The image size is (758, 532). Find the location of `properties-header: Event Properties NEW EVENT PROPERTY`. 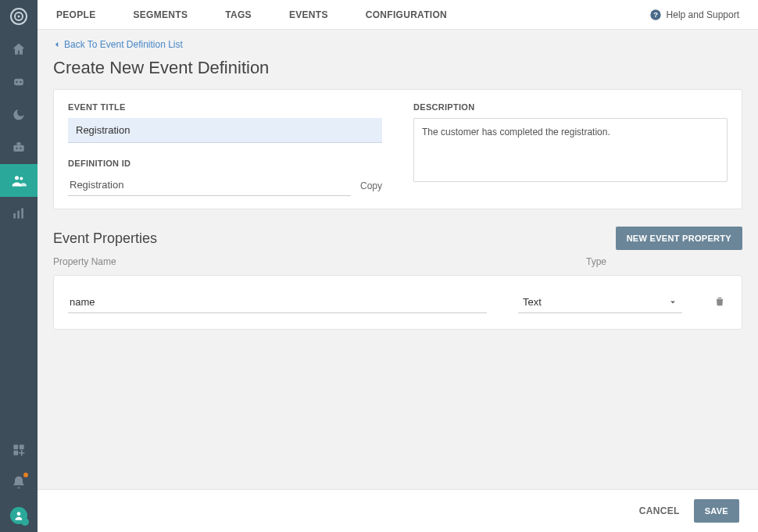

properties-header: Event Properties NEW EVENT PROPERTY is located at coordinates (398, 238).